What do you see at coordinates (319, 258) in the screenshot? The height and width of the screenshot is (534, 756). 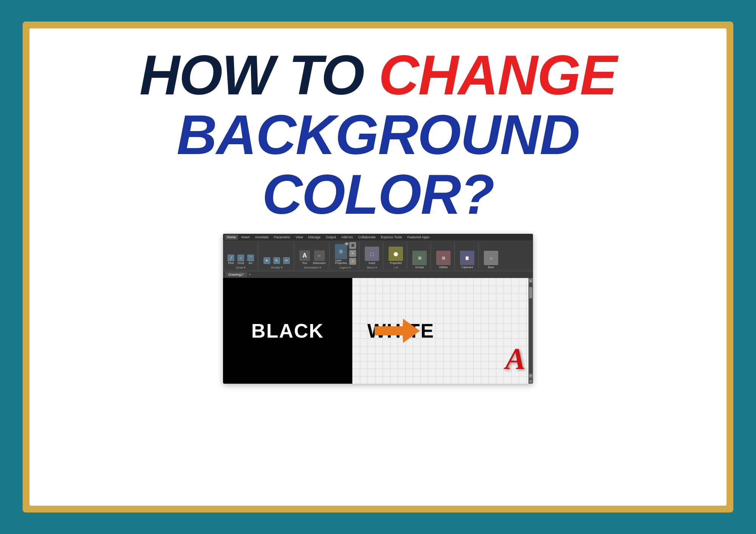 I see `dimension-tool: ↔ Dimension` at bounding box center [319, 258].